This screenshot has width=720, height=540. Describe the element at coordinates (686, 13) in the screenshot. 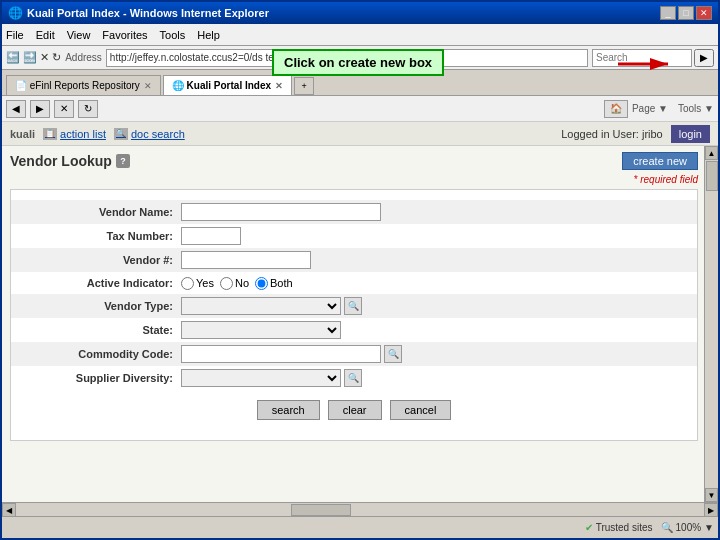

I see `maximize-button: □` at that location.